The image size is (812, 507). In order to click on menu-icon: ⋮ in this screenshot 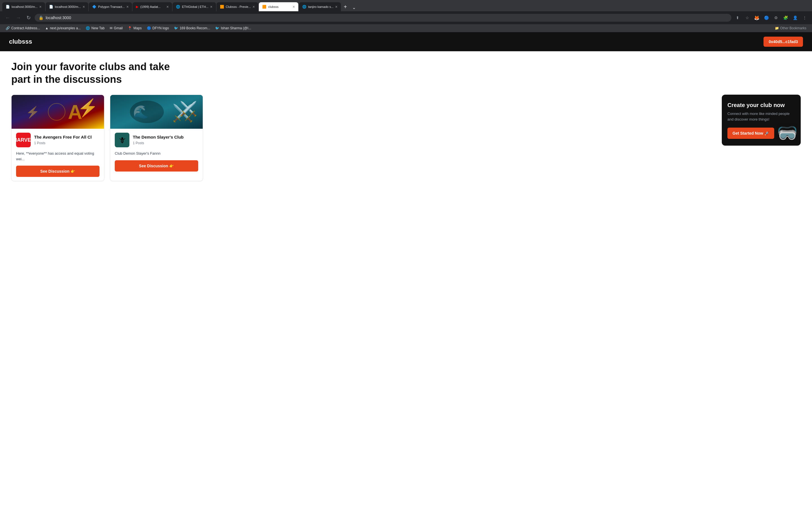, I will do `click(805, 18)`.